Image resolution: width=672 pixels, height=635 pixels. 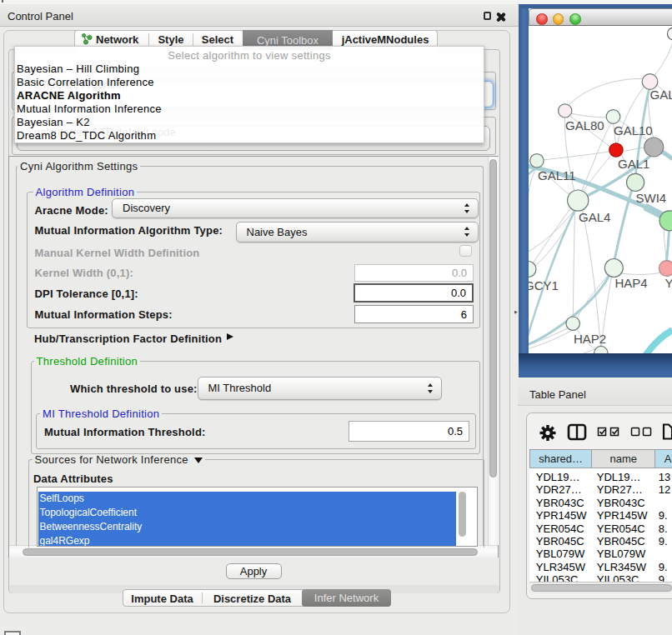 What do you see at coordinates (634, 130) in the screenshot?
I see `svg-text: GAL10` at bounding box center [634, 130].